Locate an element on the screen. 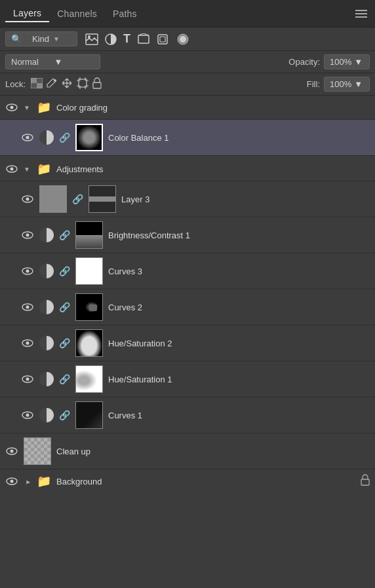 The image size is (375, 588). layer3-name: Layer 3 is located at coordinates (245, 199).